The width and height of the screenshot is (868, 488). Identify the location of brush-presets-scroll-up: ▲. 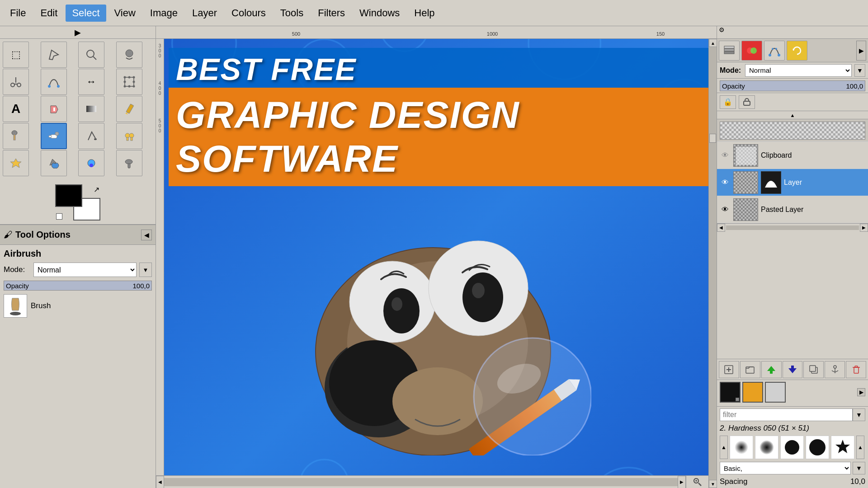
(724, 447).